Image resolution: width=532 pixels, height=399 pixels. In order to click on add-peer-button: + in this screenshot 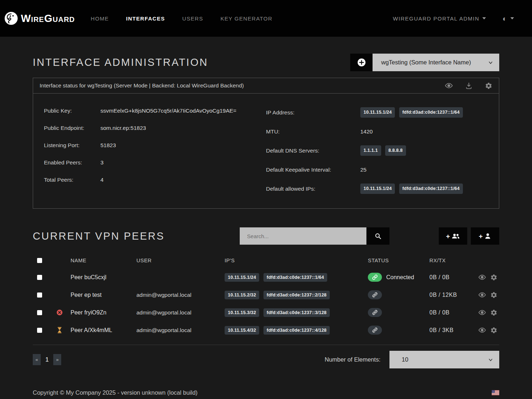, I will do `click(485, 236)`.